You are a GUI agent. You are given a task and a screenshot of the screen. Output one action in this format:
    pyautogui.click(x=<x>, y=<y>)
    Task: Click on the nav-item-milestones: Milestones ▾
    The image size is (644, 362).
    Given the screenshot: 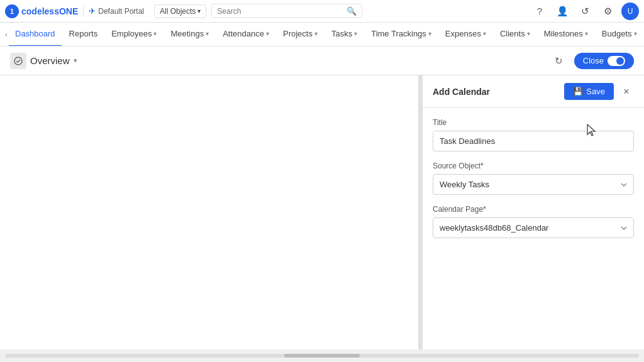 What is the action you would take?
    pyautogui.click(x=566, y=35)
    